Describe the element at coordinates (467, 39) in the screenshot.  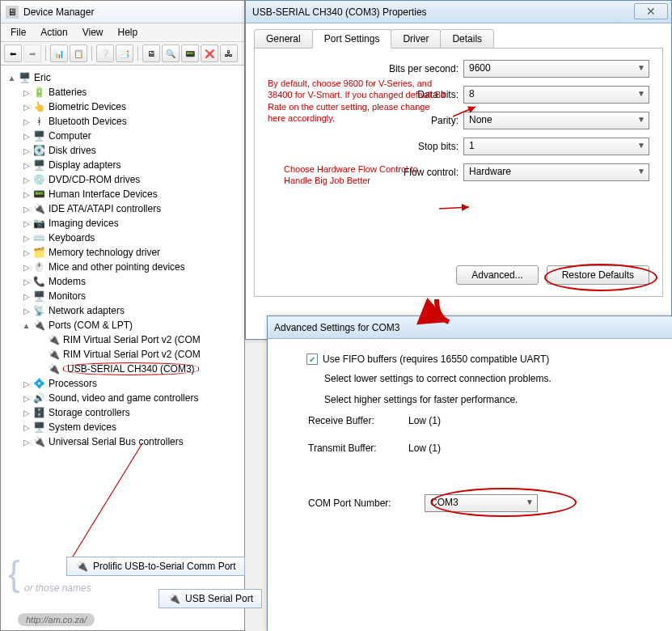
I see `tab-details: Details` at that location.